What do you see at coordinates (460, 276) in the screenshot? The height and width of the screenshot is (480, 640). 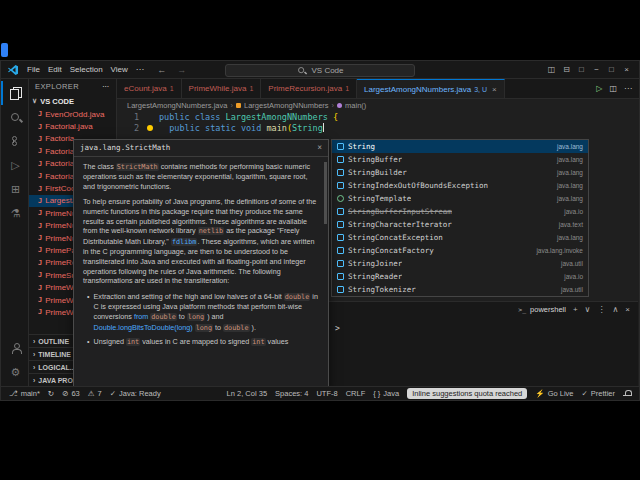 I see `suggest-item: StringReaderjava.io` at bounding box center [460, 276].